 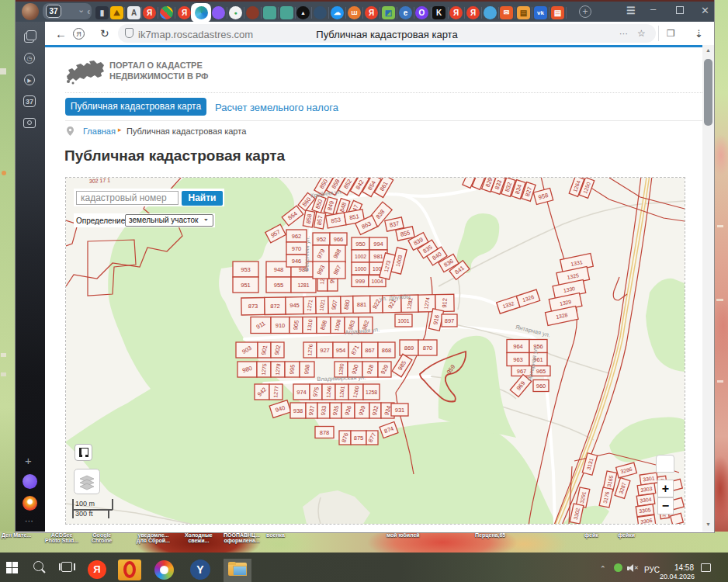 I want to click on svg-text: 981, so click(x=379, y=256).